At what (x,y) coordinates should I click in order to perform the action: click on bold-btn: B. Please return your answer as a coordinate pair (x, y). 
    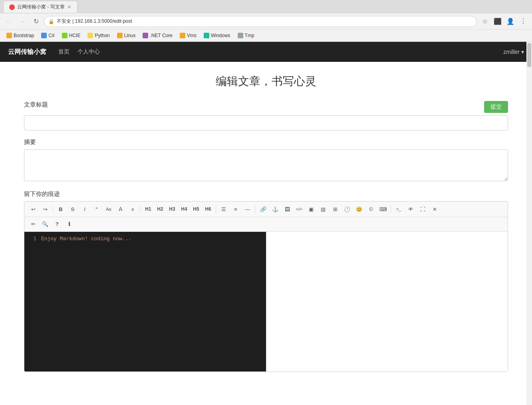
    Looking at the image, I should click on (61, 209).